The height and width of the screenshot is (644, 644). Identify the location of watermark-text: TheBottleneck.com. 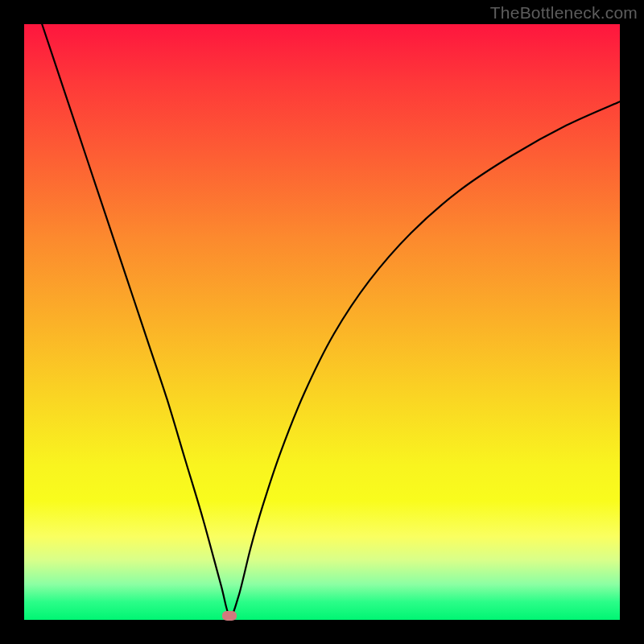
(564, 13).